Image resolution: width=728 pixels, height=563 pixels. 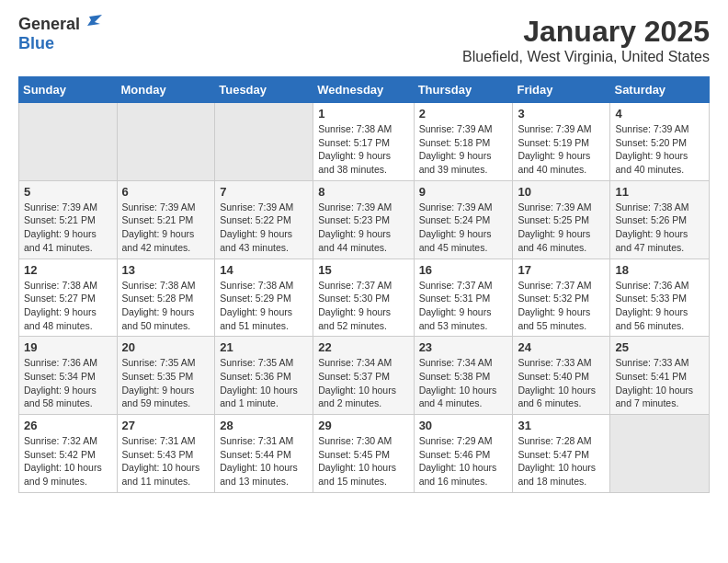 What do you see at coordinates (364, 298) in the screenshot?
I see `calendar-cell: 15Sunrise: 7:37 AM Sunset: 5:30 PM Dayli…` at bounding box center [364, 298].